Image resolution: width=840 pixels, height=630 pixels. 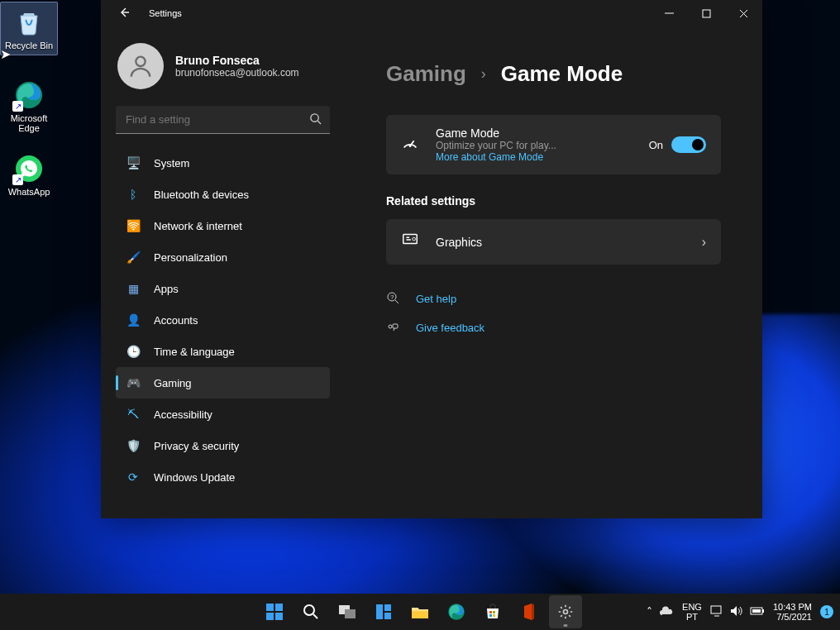 I want to click on sidebar-item-system: 🖥️System, so click(x=223, y=163).